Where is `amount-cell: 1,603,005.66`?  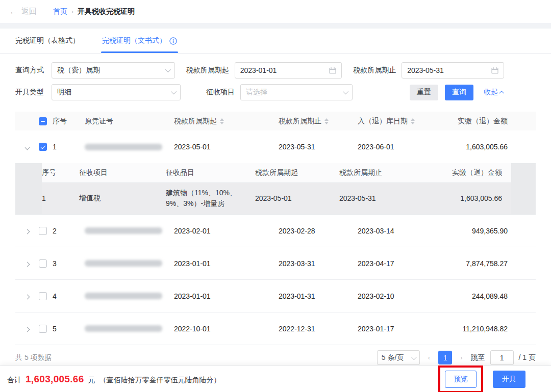
amount-cell: 1,603,005.66 is located at coordinates (488, 147).